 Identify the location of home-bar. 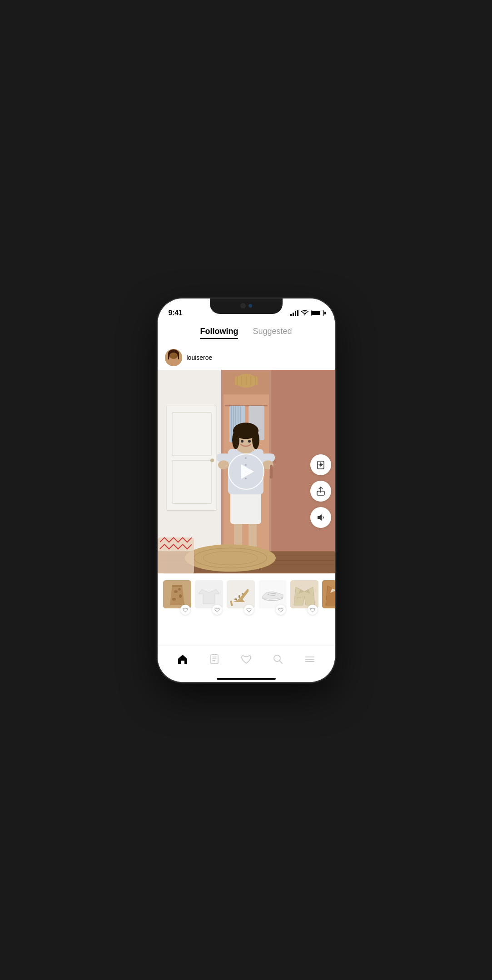
(246, 679).